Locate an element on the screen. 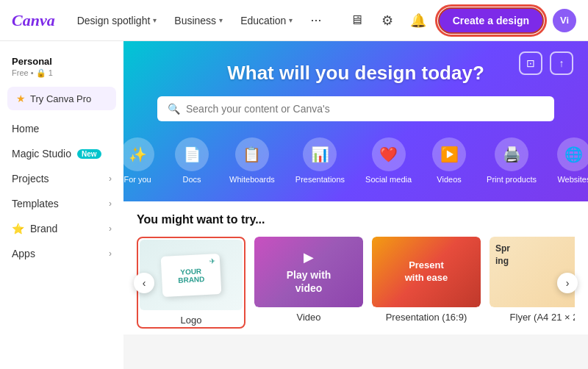  category-label: Docs is located at coordinates (193, 179).